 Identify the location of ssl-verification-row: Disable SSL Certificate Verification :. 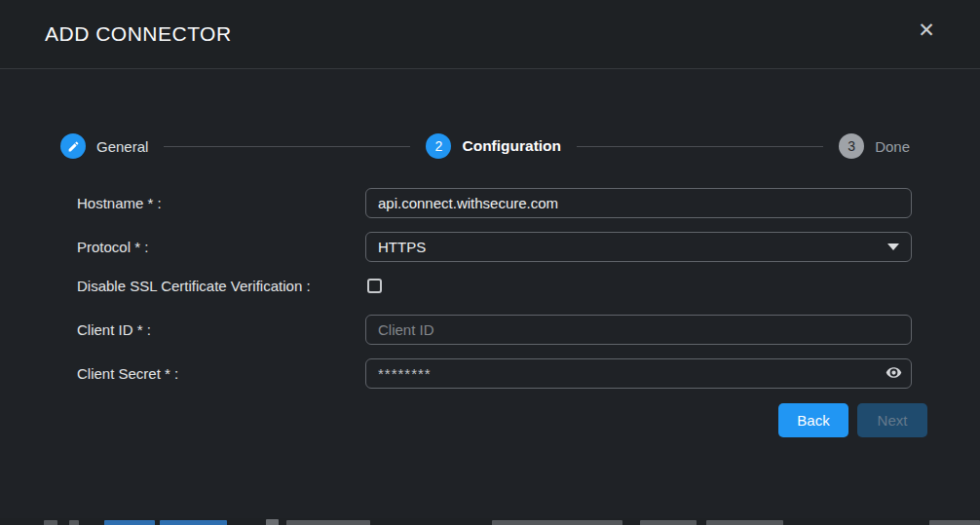
(495, 286).